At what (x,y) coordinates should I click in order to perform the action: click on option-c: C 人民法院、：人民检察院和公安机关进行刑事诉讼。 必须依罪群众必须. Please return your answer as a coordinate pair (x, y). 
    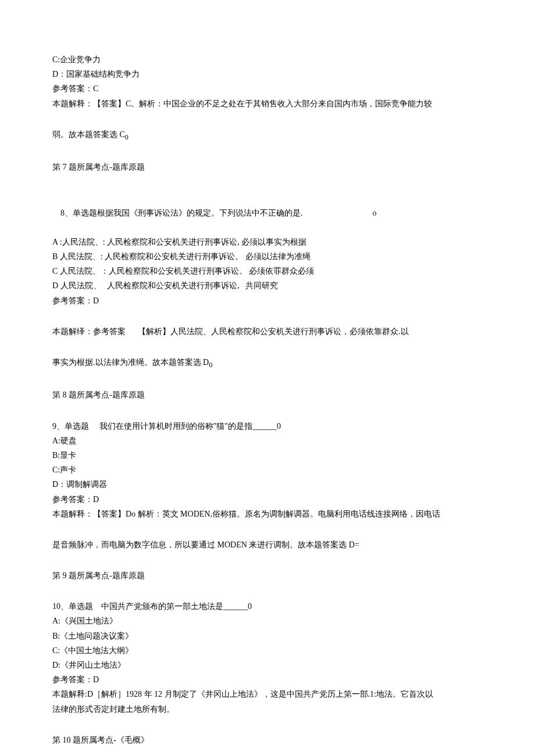
    Looking at the image, I should click on (268, 271).